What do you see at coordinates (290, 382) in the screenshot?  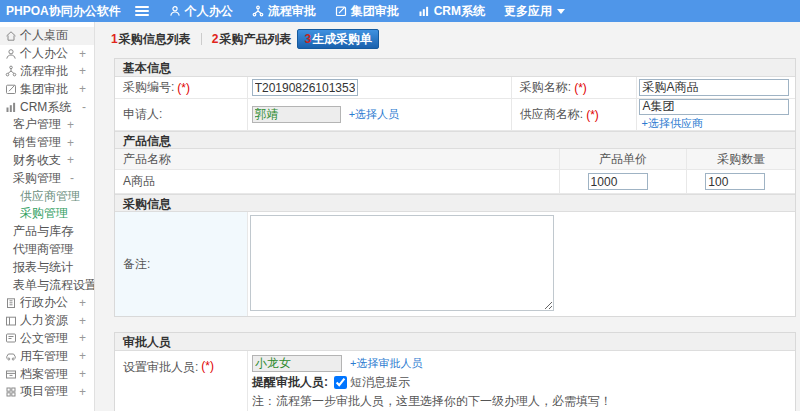 I see `remind-approver-label: 提醒审批人员:` at bounding box center [290, 382].